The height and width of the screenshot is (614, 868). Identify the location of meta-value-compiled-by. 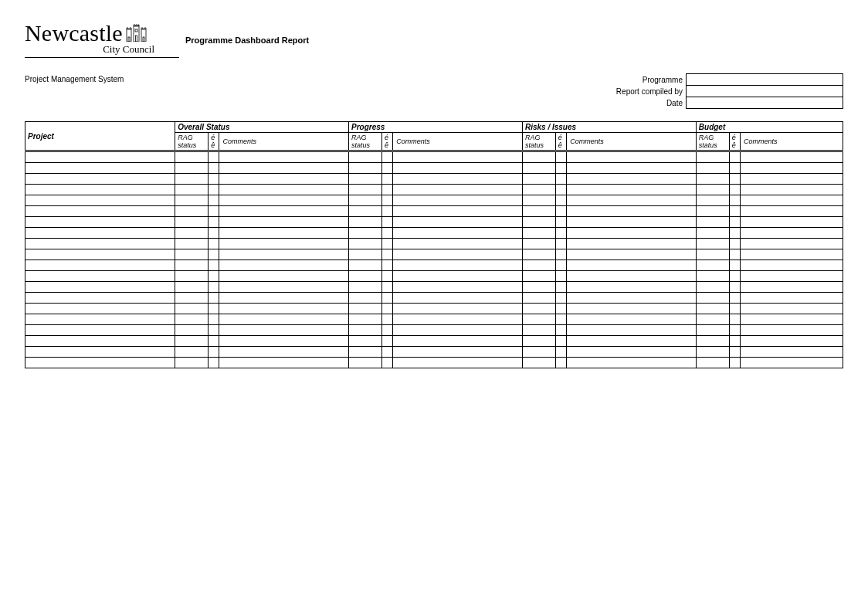
(765, 91).